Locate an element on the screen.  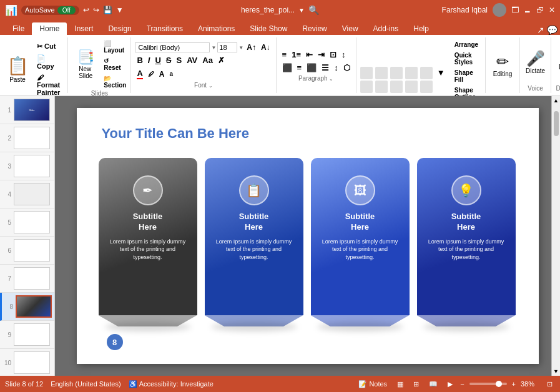
maximize-btn: 🗗 is located at coordinates (540, 10).